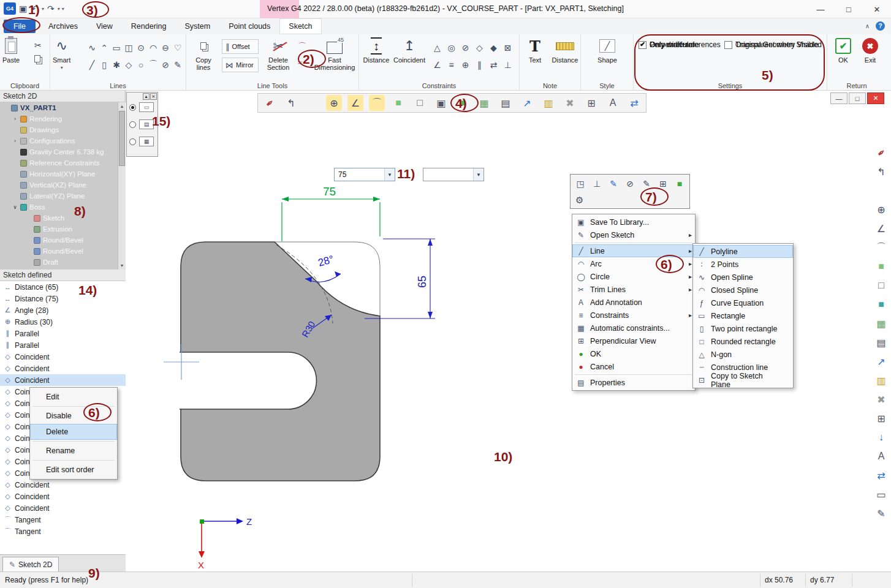 The image size is (891, 588). Describe the element at coordinates (63, 218) in the screenshot. I see `tree-item: Sketch` at that location.